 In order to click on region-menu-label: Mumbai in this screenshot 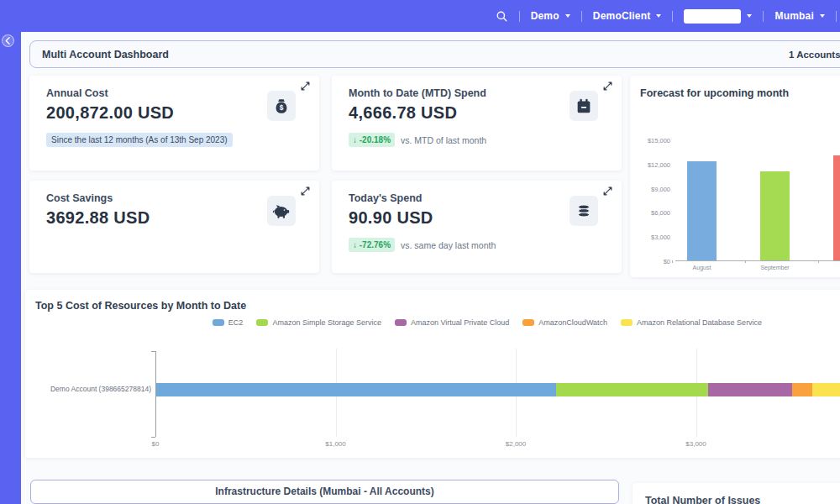, I will do `click(795, 16)`.